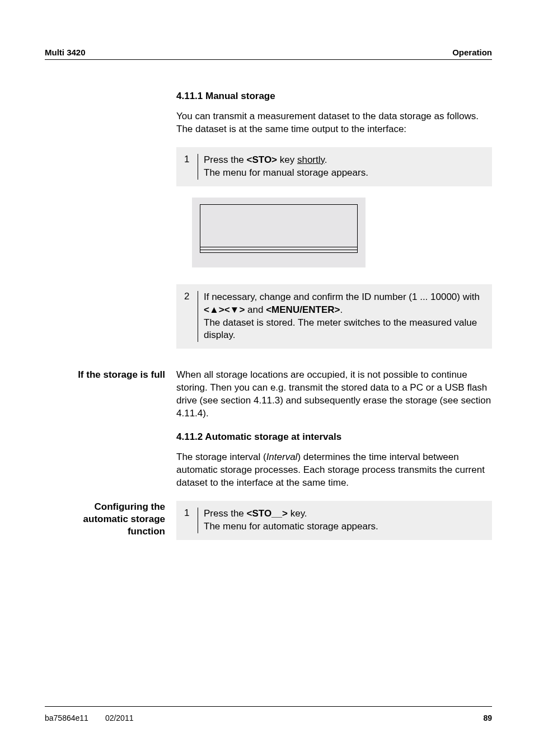  What do you see at coordinates (262, 160) in the screenshot?
I see `sto-key: <STO>` at bounding box center [262, 160].